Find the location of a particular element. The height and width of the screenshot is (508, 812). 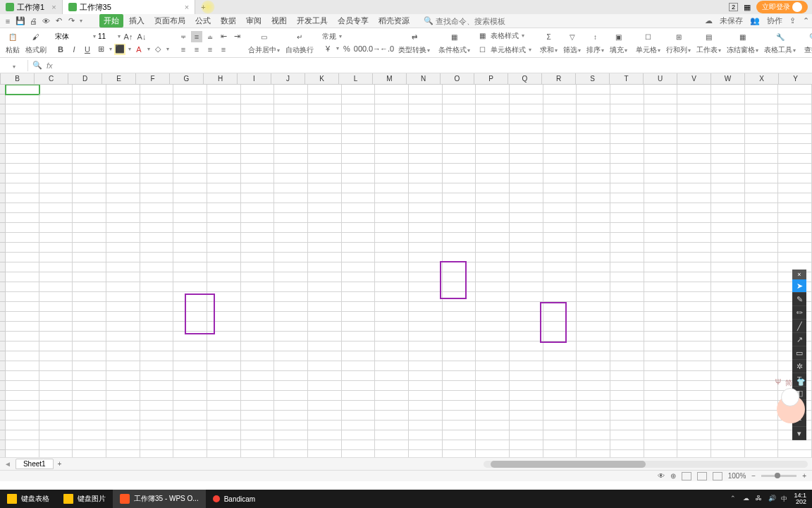

col-header-V: V is located at coordinates (694, 79).